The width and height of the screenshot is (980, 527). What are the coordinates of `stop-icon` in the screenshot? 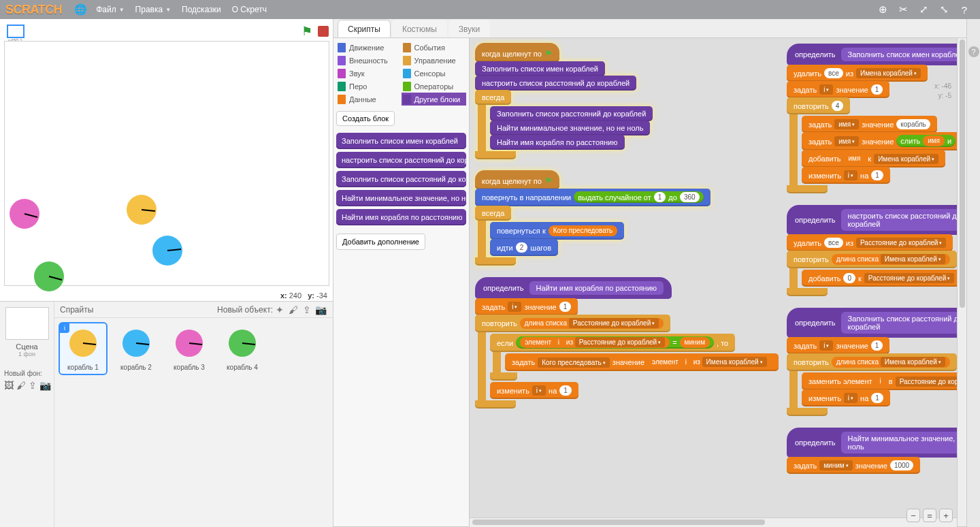 It's located at (323, 31).